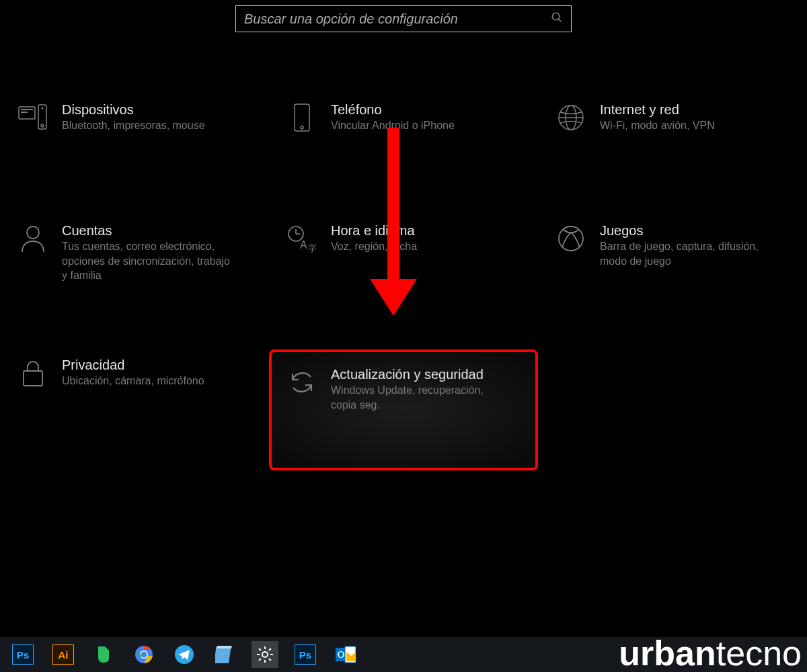 This screenshot has height=672, width=807. What do you see at coordinates (397, 19) in the screenshot?
I see `search-input` at bounding box center [397, 19].